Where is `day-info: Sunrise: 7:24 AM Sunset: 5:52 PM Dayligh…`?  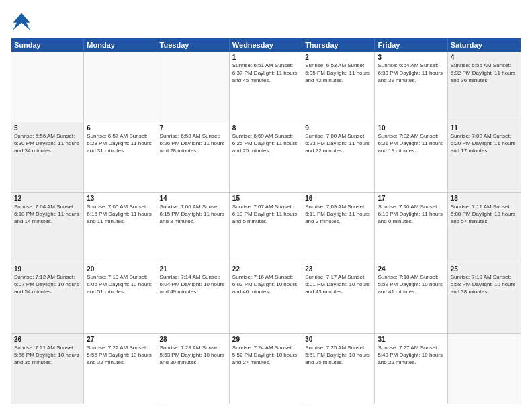 day-info: Sunrise: 7:24 AM Sunset: 5:52 PM Dayligh… is located at coordinates (266, 355).